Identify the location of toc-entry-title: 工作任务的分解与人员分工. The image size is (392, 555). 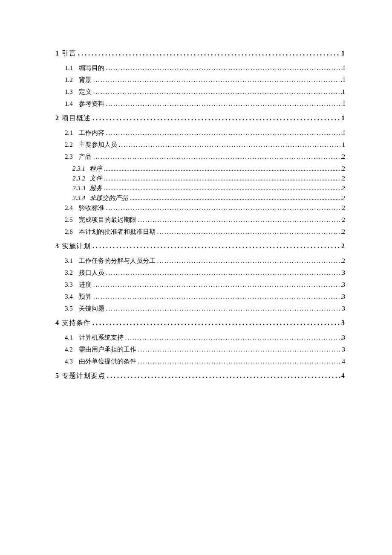
(117, 261).